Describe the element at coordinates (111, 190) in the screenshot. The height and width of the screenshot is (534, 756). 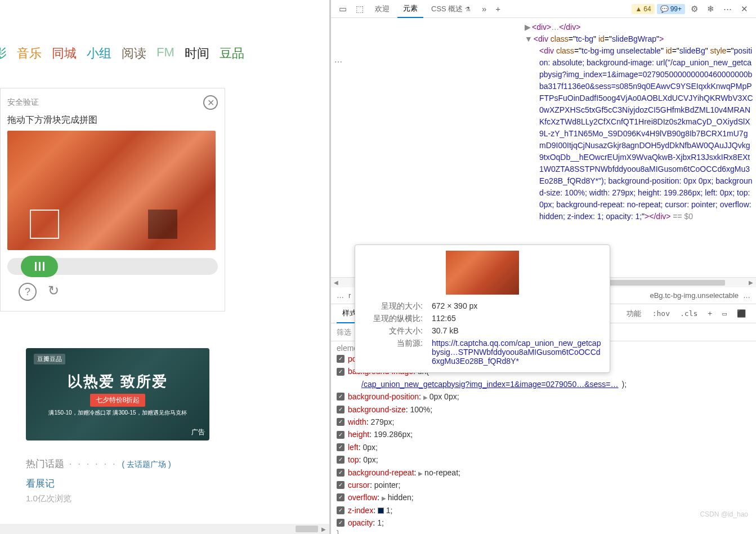
I see `captcha-image` at that location.